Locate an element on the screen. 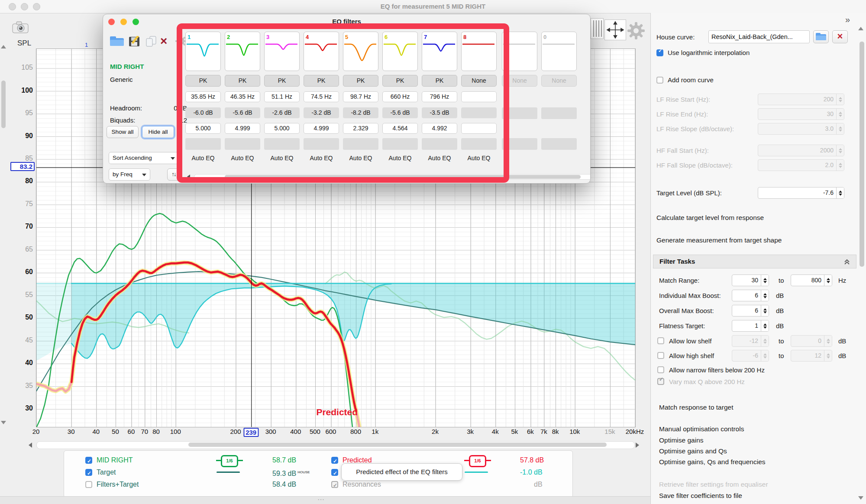 The image size is (866, 504). filter-1-gain-field: -6.0 dB is located at coordinates (203, 113).